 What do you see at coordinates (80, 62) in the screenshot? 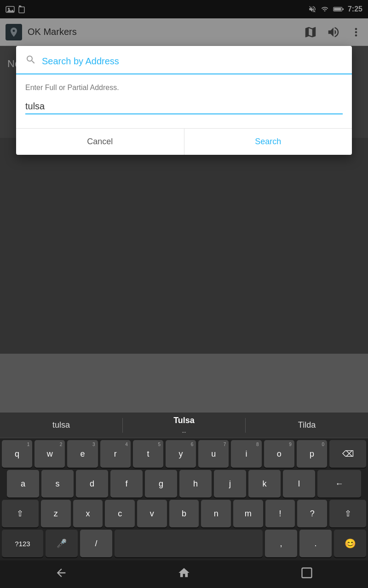
I see `dialog-title-text: Search by Address` at bounding box center [80, 62].